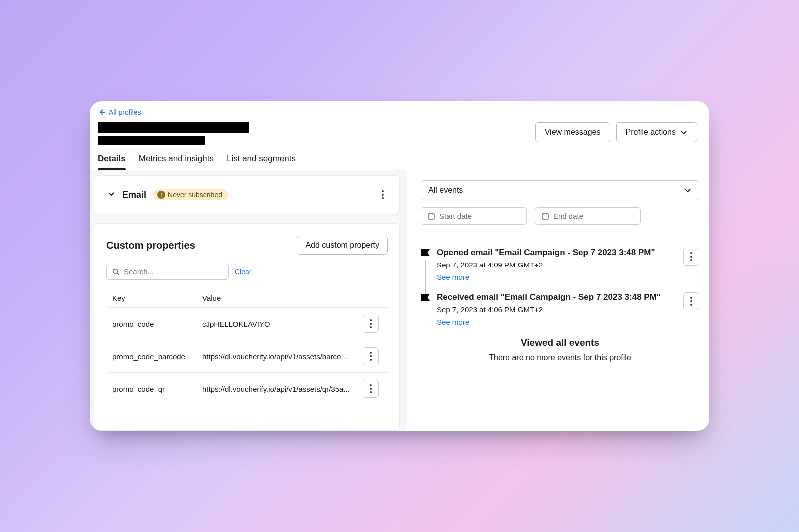 The image size is (799, 532). Describe the element at coordinates (317, 134) in the screenshot. I see `header-left` at that location.